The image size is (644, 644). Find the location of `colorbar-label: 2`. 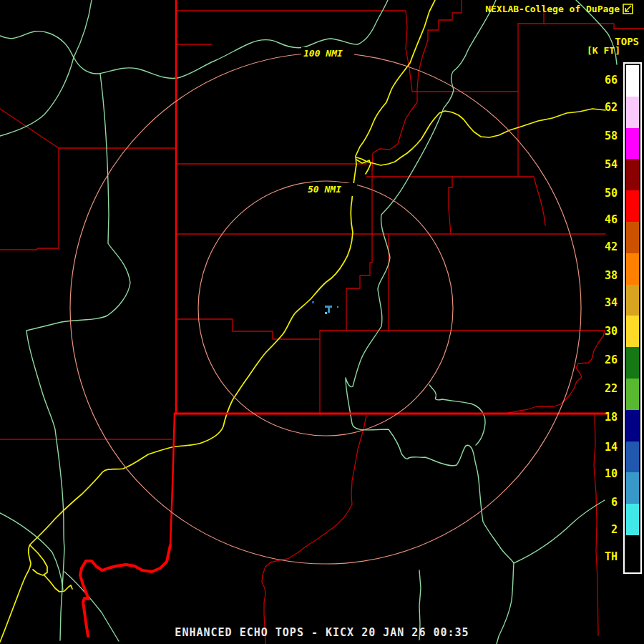

colorbar-label: 2 is located at coordinates (603, 530).